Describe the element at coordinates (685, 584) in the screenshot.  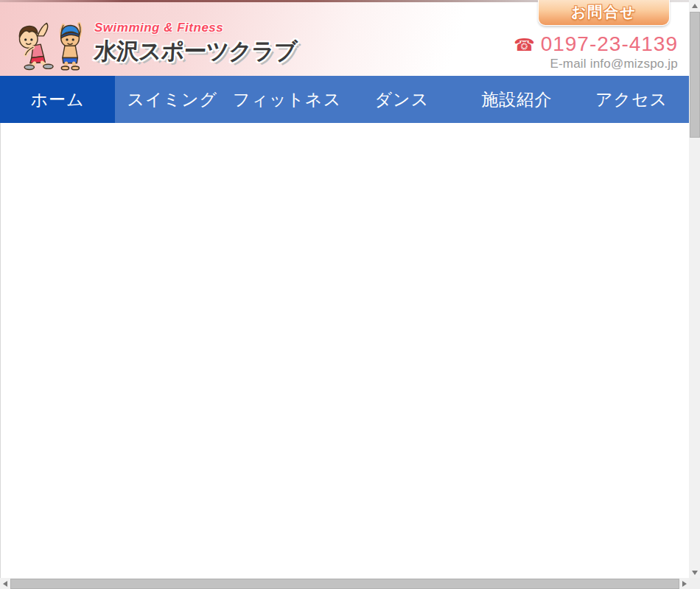
I see `right-arrow-icon` at that location.